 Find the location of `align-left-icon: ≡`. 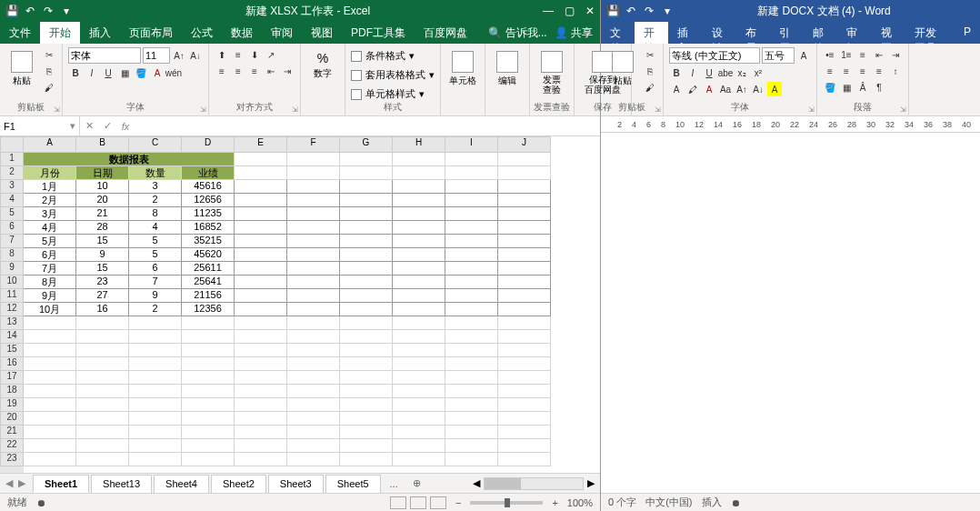

align-left-icon: ≡ is located at coordinates (222, 71).